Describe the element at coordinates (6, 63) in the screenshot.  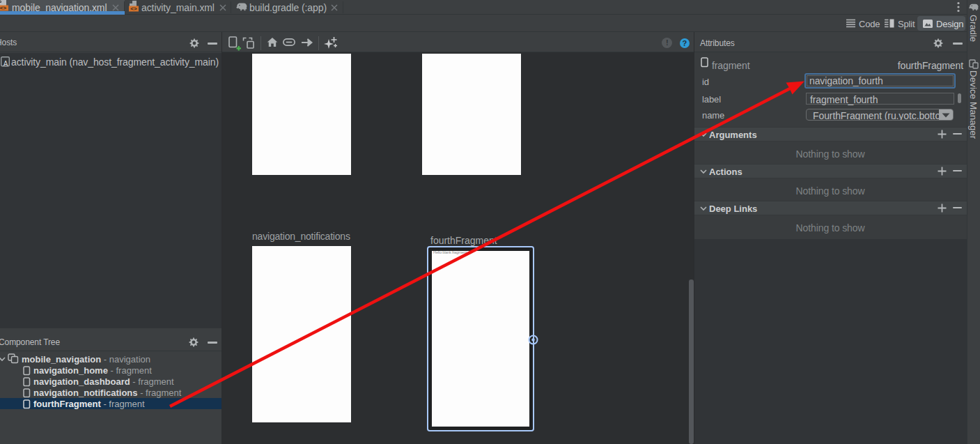
I see `svg-text: A` at that location.